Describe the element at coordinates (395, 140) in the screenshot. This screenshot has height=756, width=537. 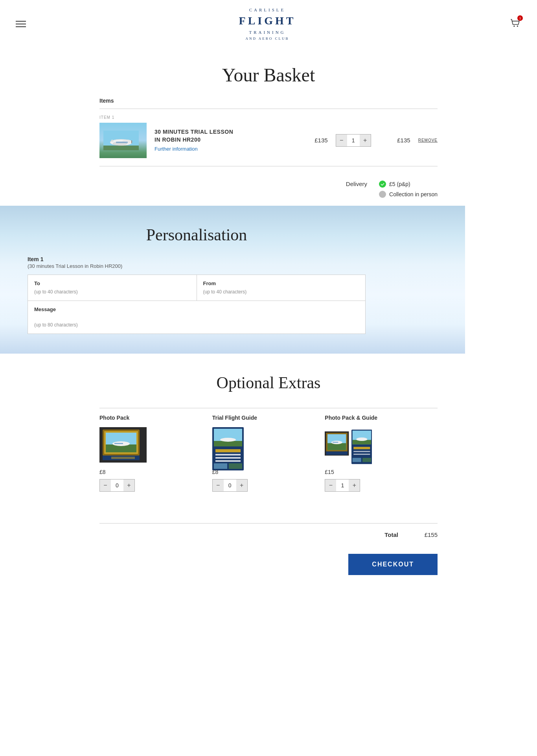
I see `item-total-price: £135` at that location.